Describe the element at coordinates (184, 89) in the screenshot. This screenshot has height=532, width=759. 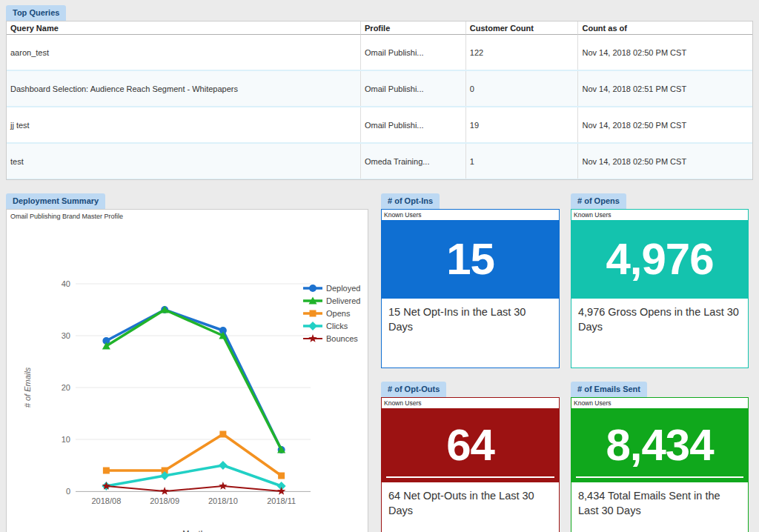
I see `query-name-cell: Dashboard Selection: Audience Reach Segm…` at that location.